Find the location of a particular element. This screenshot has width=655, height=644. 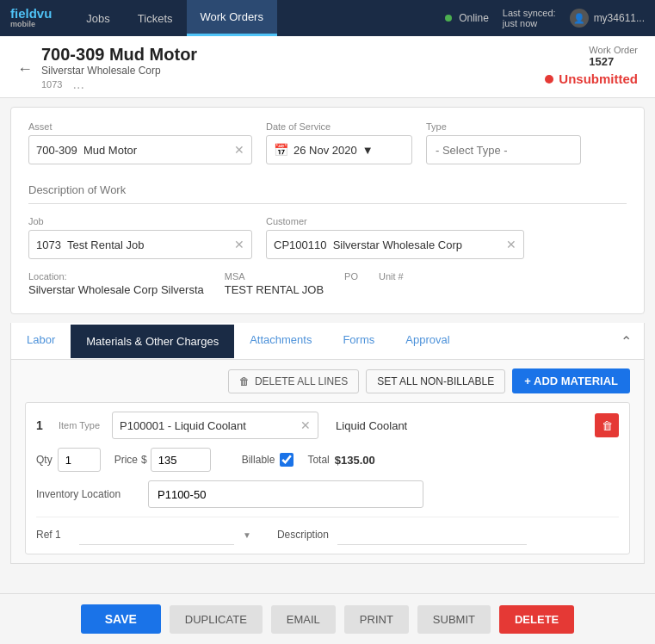

qty-group: Qty is located at coordinates (69, 460).